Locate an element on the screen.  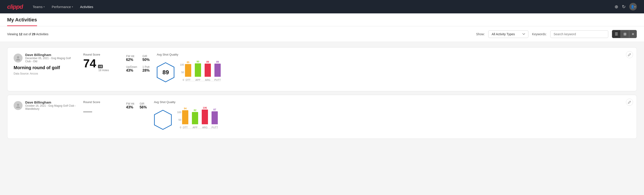
shot-quality-section: Avg Shot Quality 89 100 50 0 is located at coordinates (394, 70).